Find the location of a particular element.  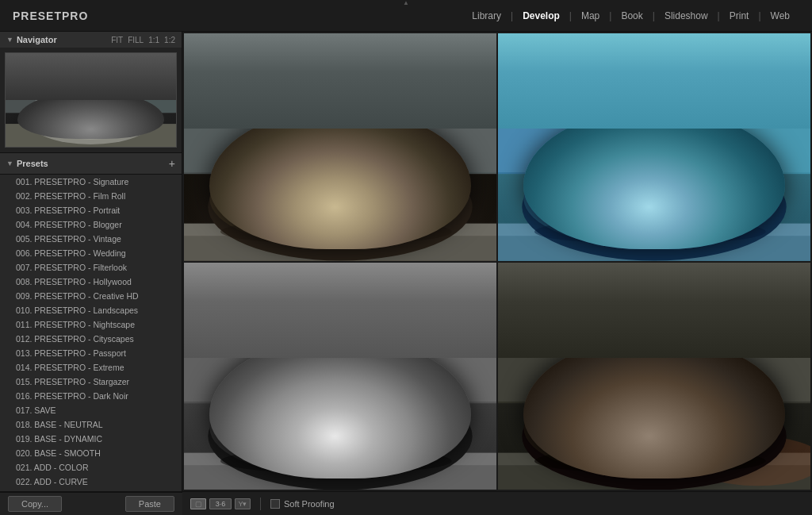

preset-item: 011. PRESETPRO - Nightscape is located at coordinates (90, 325).